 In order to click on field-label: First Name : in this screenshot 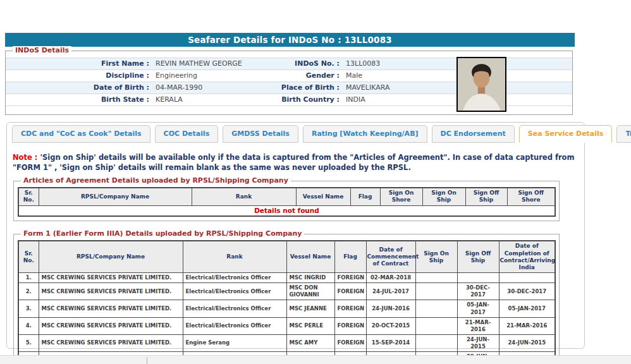, I will do `click(77, 64)`.